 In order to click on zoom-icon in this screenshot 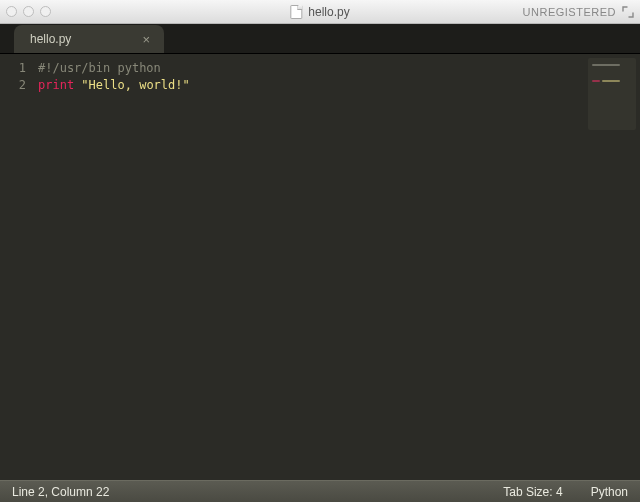, I will do `click(46, 12)`.